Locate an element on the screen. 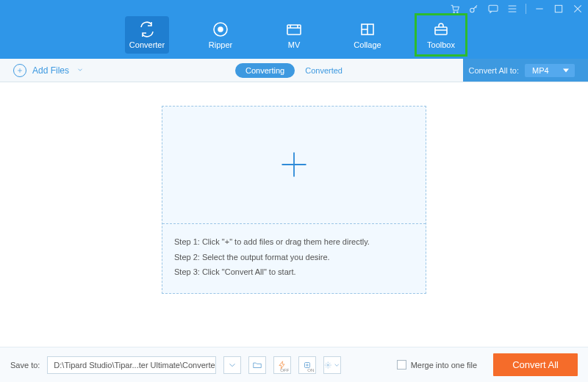 The image size is (588, 382). step-text: Step 3: Click "Convert All" to start. is located at coordinates (294, 272).